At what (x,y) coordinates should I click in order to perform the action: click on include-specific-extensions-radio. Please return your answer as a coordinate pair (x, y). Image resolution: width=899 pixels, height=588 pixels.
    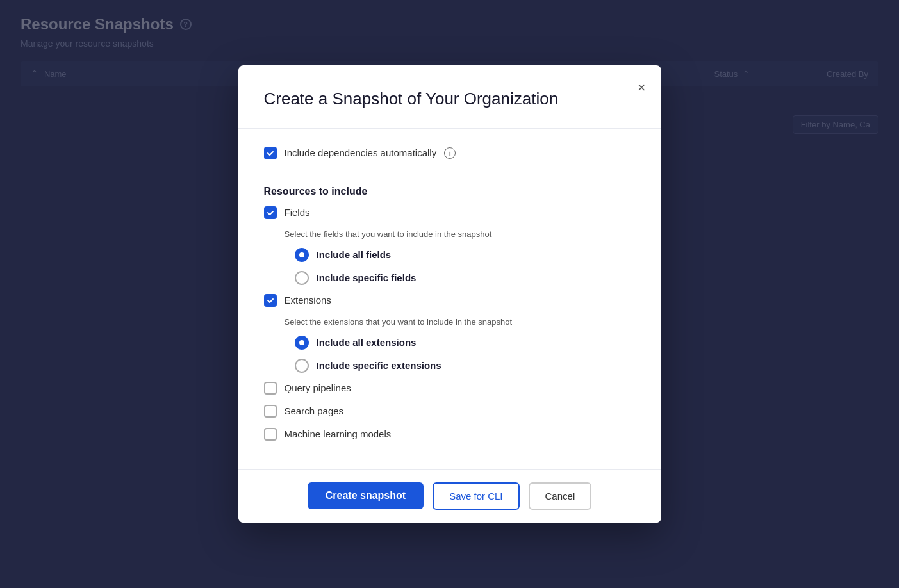
    Looking at the image, I should click on (302, 366).